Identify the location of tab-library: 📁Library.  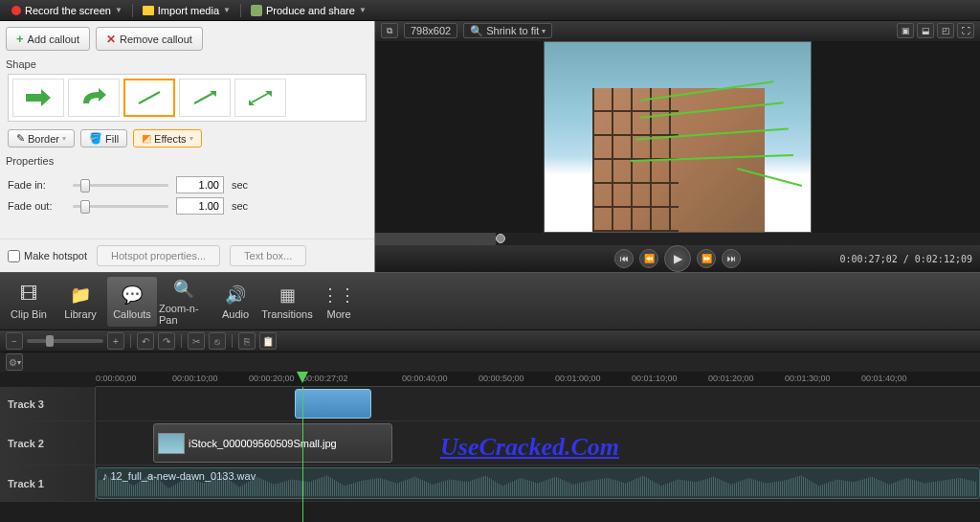
(80, 302).